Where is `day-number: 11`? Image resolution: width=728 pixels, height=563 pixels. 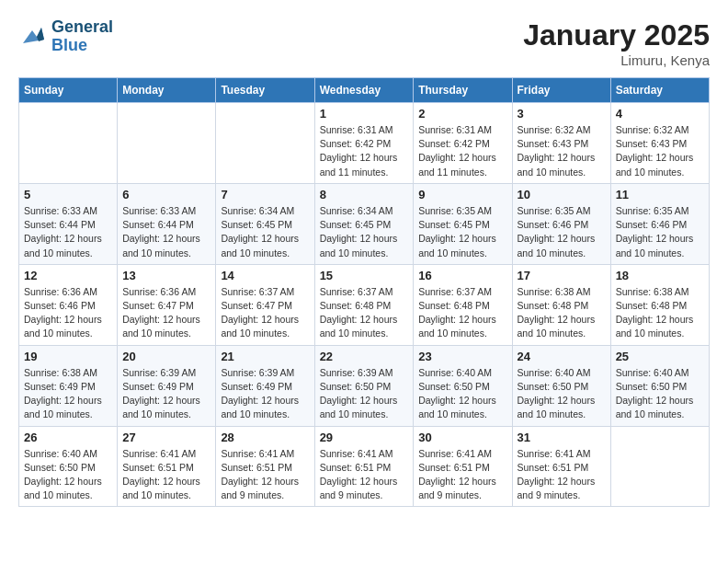
day-number: 11 is located at coordinates (660, 195).